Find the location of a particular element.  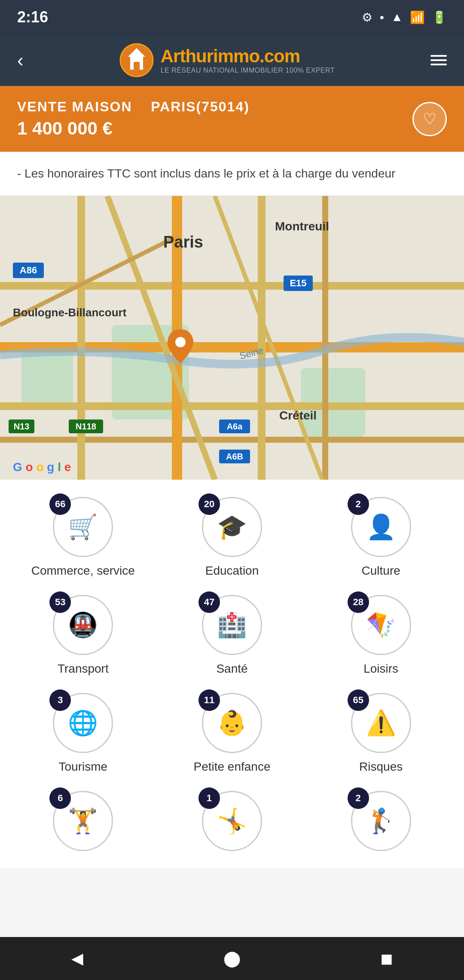

nav-recent-button: ◼ is located at coordinates (387, 959).